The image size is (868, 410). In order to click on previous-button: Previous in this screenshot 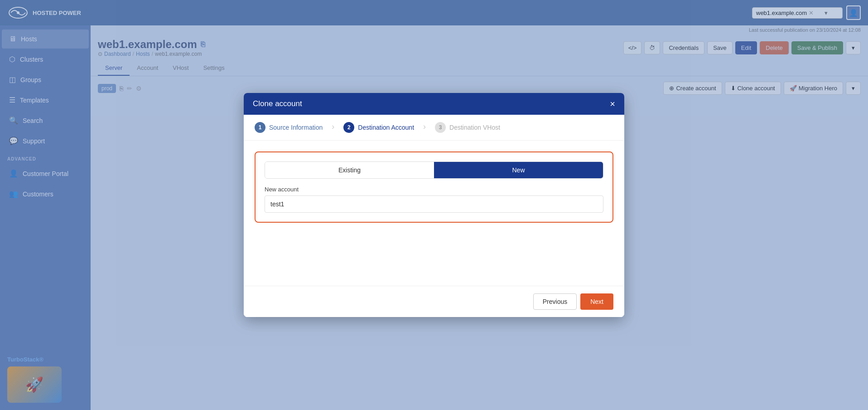, I will do `click(555, 302)`.